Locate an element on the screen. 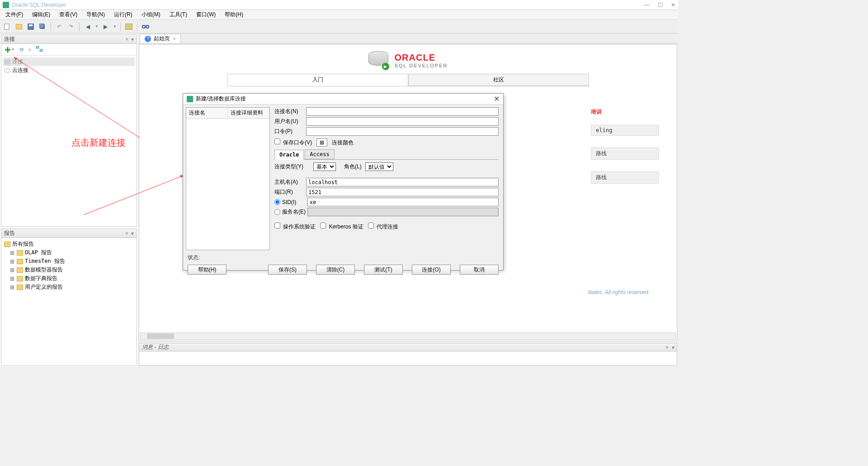 The height and width of the screenshot is (466, 868). sid-input is located at coordinates (403, 202).